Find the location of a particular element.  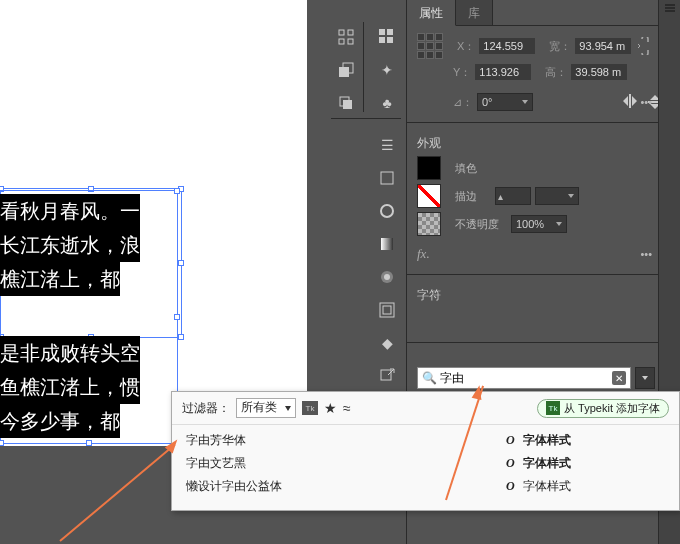

appearance-section: 外观 填色 描边 ▴ 不透明度 100% fx. ••• is located at coordinates (544, 199).